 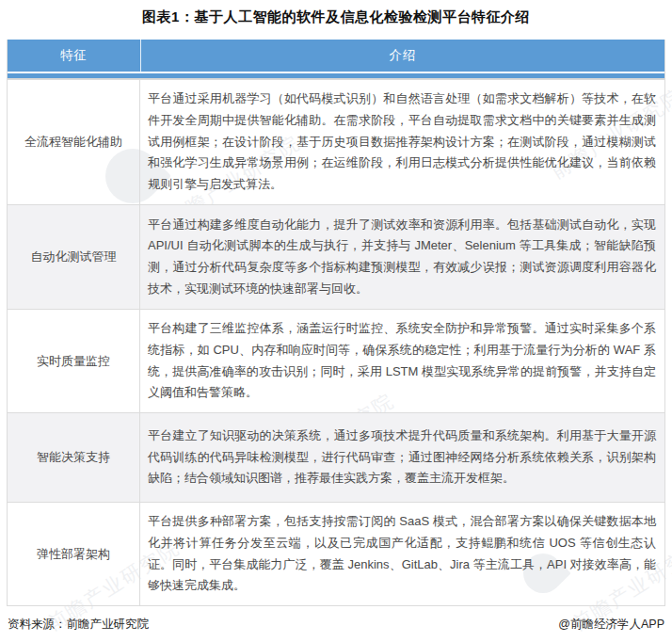 I want to click on page-title: 图表1：基于人工智能的软件及信息化检验检测平台特征介绍, so click(x=336, y=13).